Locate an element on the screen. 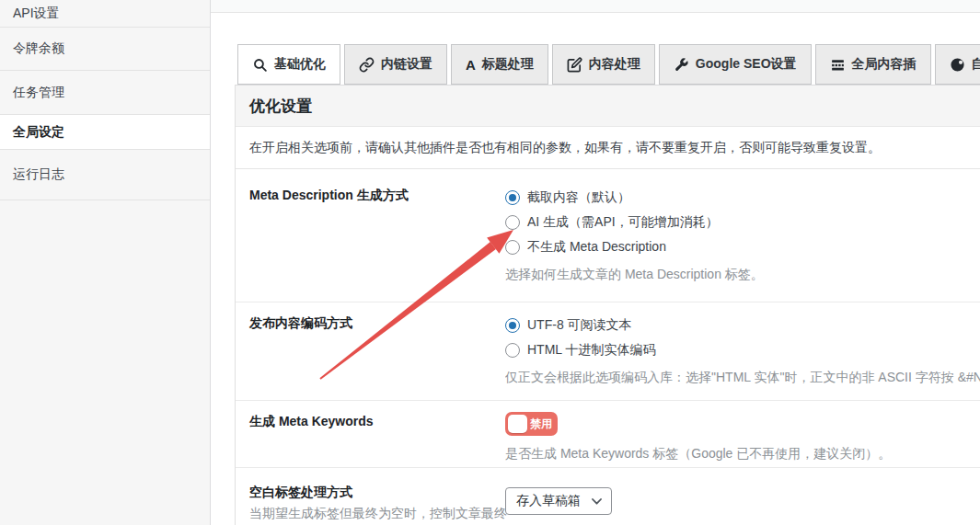  panel-title: 优化设置 is located at coordinates (607, 107).